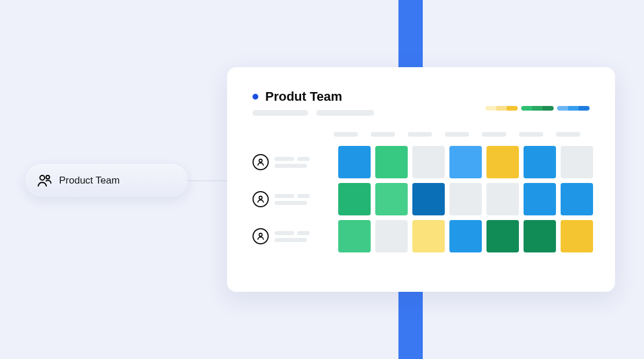  I want to click on card-header: Produt Team, so click(421, 102).